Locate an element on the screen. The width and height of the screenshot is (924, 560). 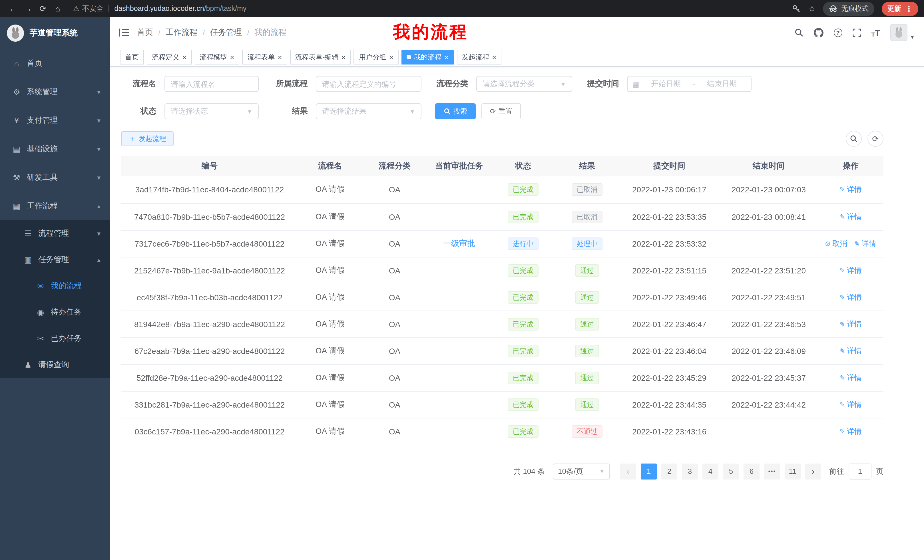
warning-icon: ⚠ is located at coordinates (76, 9).